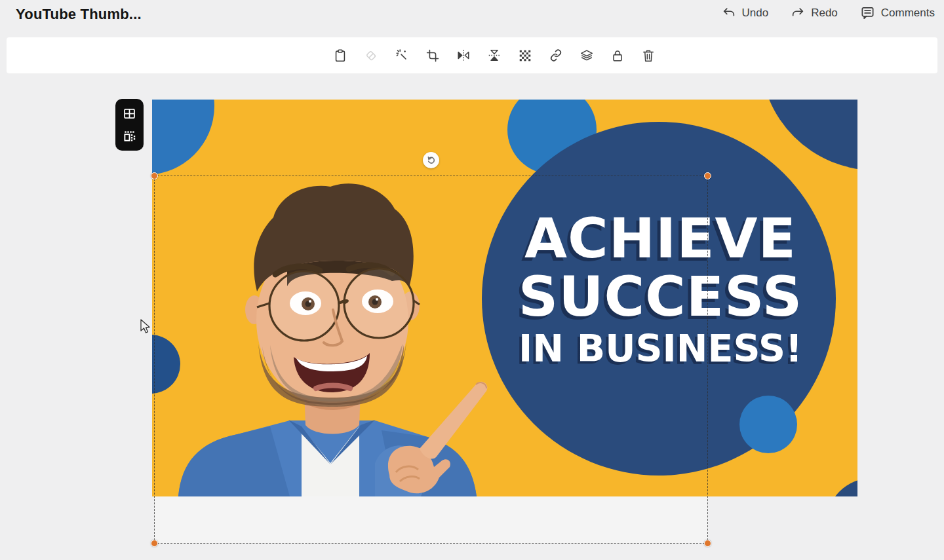 The height and width of the screenshot is (560, 944). I want to click on redo-button: Redo, so click(814, 13).